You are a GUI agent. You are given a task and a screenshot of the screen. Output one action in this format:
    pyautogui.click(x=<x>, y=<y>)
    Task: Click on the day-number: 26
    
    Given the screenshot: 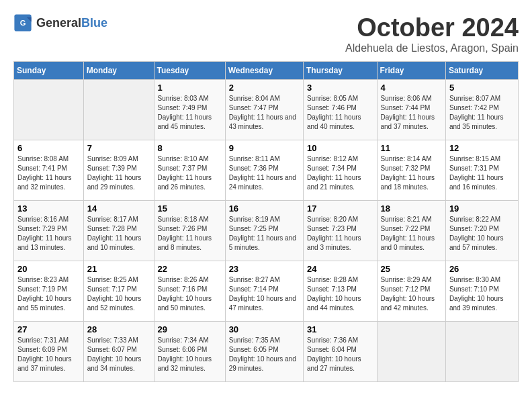 What is the action you would take?
    pyautogui.click(x=482, y=269)
    